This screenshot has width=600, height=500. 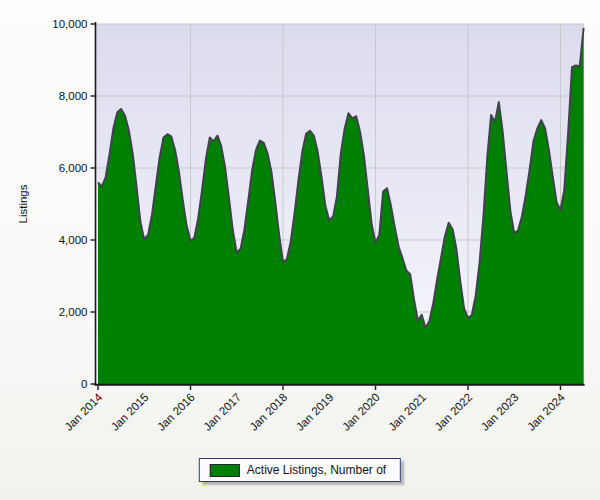 What do you see at coordinates (74, 168) in the screenshot?
I see `y-tick-label: 6,000` at bounding box center [74, 168].